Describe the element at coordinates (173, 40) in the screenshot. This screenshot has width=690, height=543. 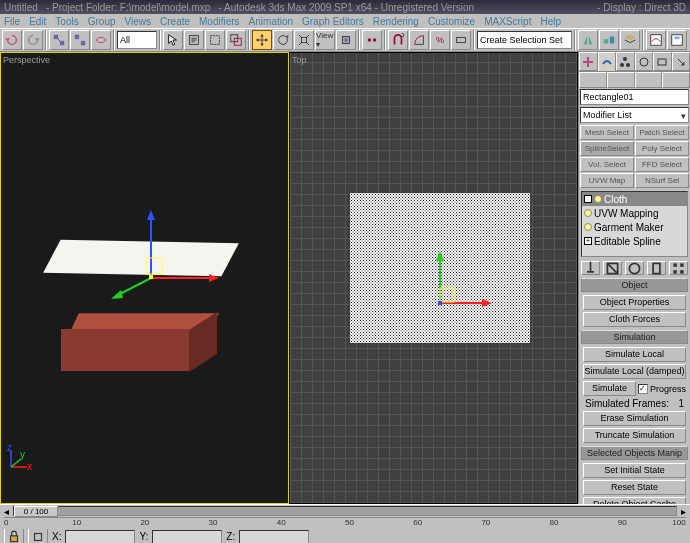
I see `select-button` at that location.